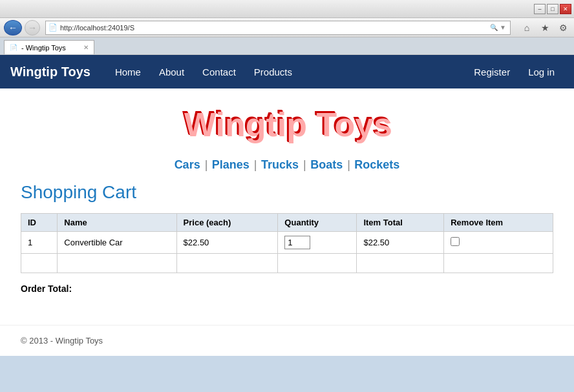  What do you see at coordinates (287, 46) in the screenshot?
I see `tab-bar: 📄 - Wingtip Toys ✕` at bounding box center [287, 46].